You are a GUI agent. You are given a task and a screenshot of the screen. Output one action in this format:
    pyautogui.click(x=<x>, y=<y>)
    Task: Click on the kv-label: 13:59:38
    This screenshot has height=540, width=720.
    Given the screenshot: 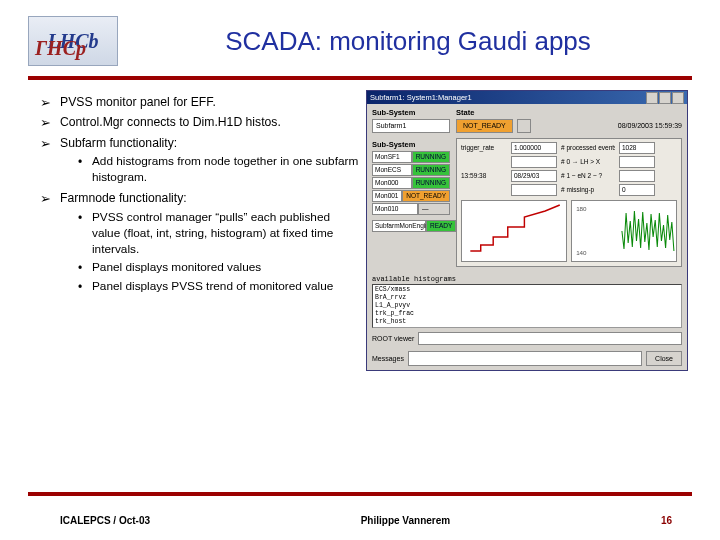 What is the action you would take?
    pyautogui.click(x=484, y=176)
    